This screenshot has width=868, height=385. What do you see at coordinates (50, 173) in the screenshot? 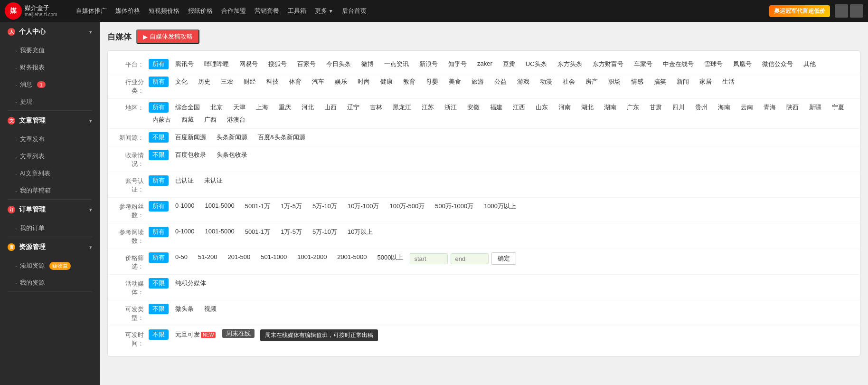
I see `sidebar-item-AI文章列表: ·AI文章列表` at bounding box center [50, 173].